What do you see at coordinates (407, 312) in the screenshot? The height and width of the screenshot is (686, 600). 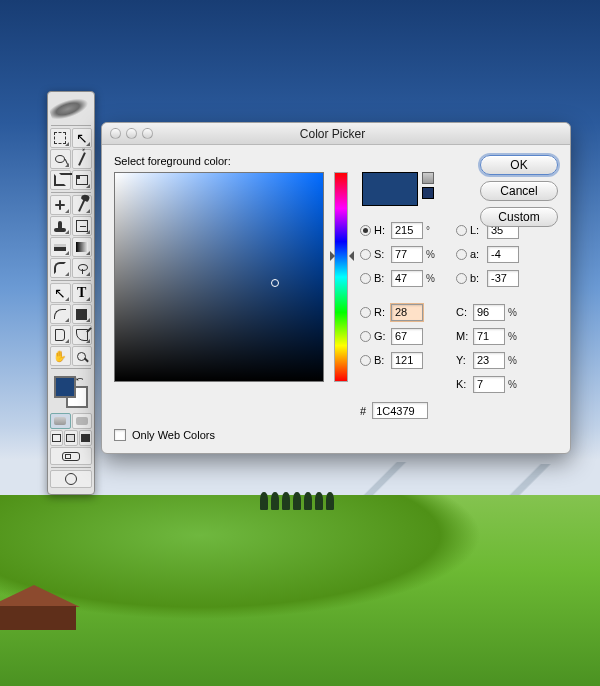 I see `input-r` at bounding box center [407, 312].